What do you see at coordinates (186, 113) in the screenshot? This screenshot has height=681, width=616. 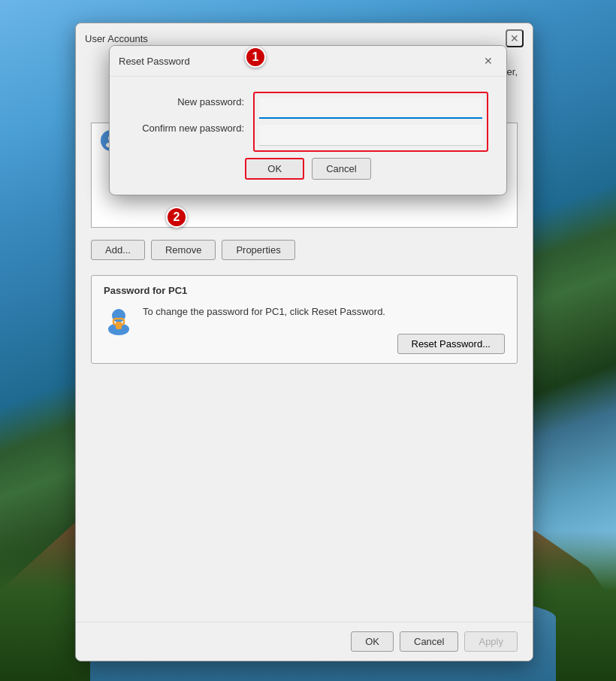 I see `labels-column: New password: Confirm new password:` at bounding box center [186, 113].